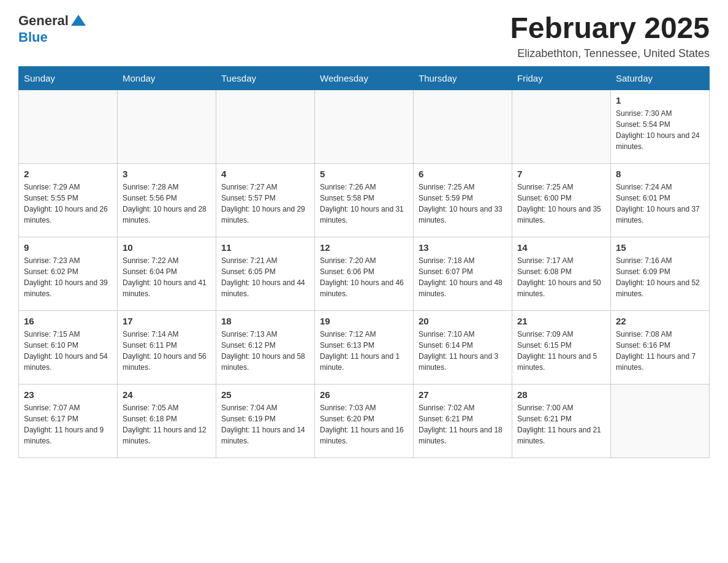 Image resolution: width=728 pixels, height=563 pixels. What do you see at coordinates (265, 277) in the screenshot?
I see `day-info: Sunrise: 7:21 AMSunset: 6:05 PMDaylight:…` at bounding box center [265, 277].